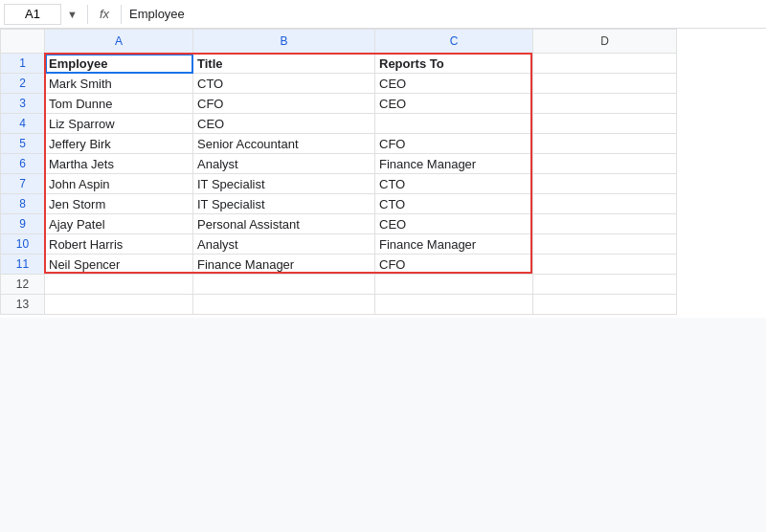 This screenshot has width=766, height=532. What do you see at coordinates (339, 42) in the screenshot?
I see `column-headers: A B C D` at bounding box center [339, 42].